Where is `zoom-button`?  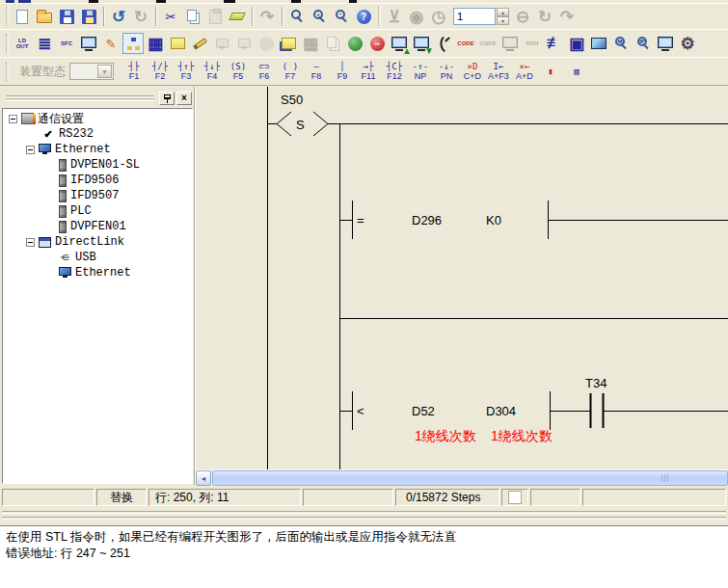
zoom-button is located at coordinates (297, 16).